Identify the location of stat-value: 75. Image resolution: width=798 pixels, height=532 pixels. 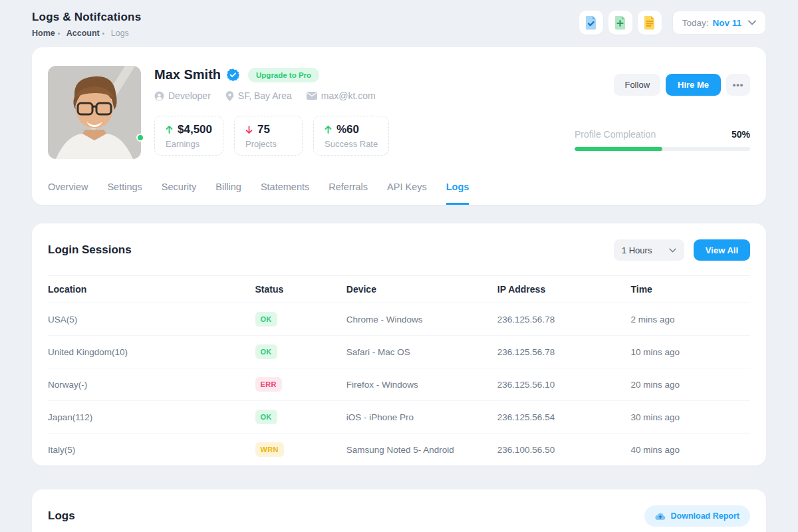
(263, 130).